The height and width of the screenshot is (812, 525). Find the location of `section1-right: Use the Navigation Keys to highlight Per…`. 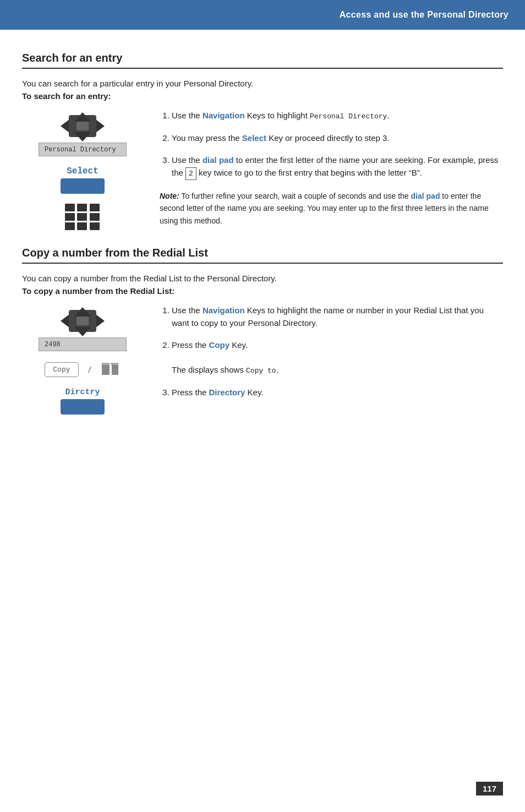

section1-right: Use the Navigation Keys to highlight Per… is located at coordinates (331, 168).